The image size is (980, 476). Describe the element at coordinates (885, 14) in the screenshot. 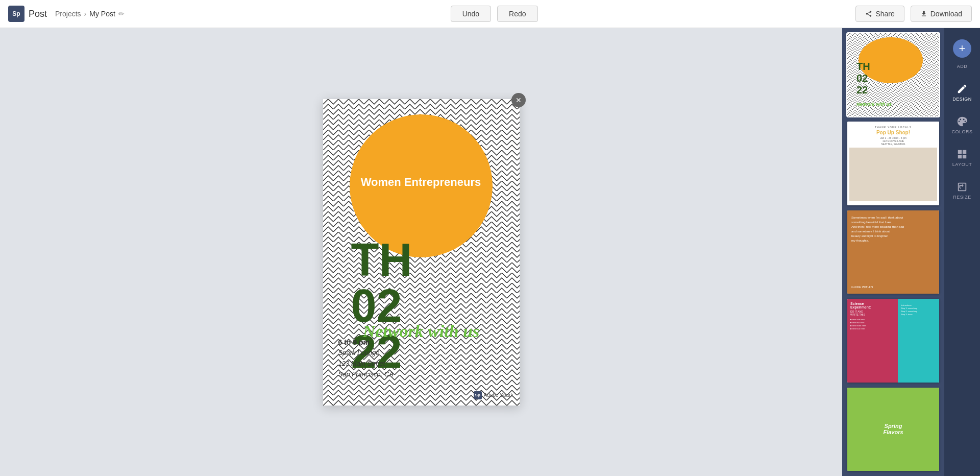

I see `share-label: Share` at that location.